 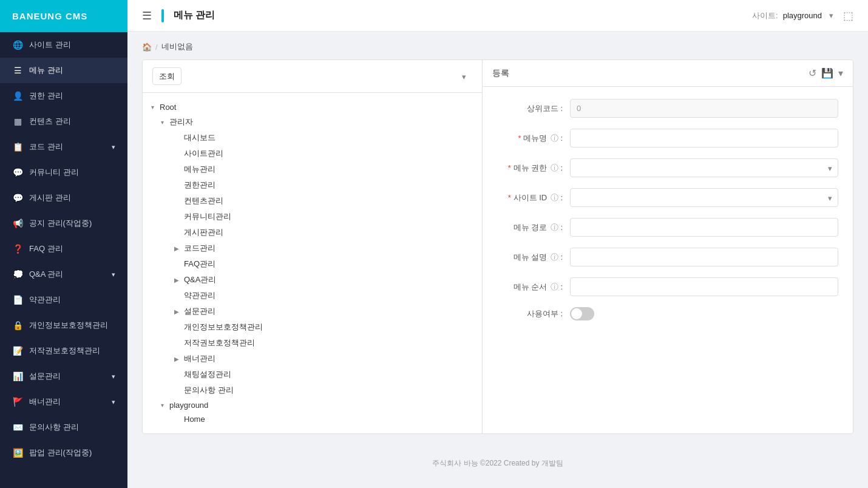 I want to click on tree-node-board-admin: 게시판관리, so click(x=312, y=232).